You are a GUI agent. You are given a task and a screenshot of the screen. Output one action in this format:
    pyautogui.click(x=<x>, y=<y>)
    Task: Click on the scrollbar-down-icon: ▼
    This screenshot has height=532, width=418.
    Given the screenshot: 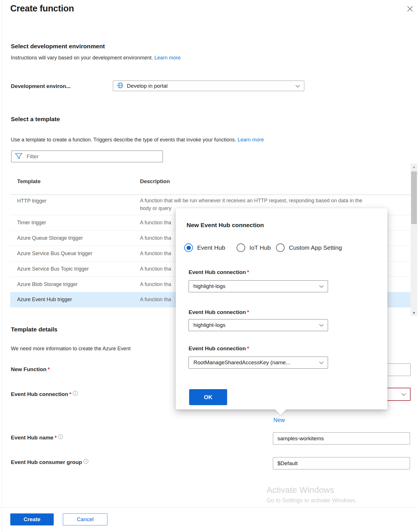 What is the action you would take?
    pyautogui.click(x=414, y=313)
    